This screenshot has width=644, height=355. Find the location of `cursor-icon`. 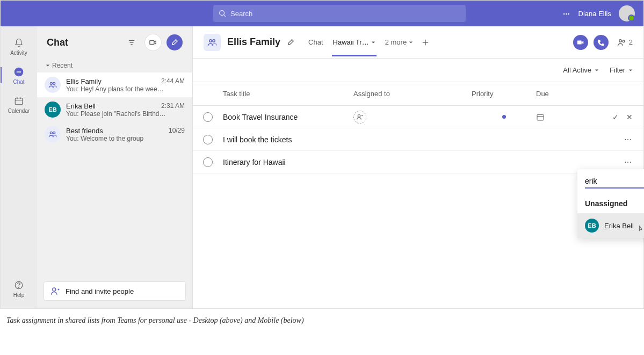

cursor-icon is located at coordinates (640, 229).